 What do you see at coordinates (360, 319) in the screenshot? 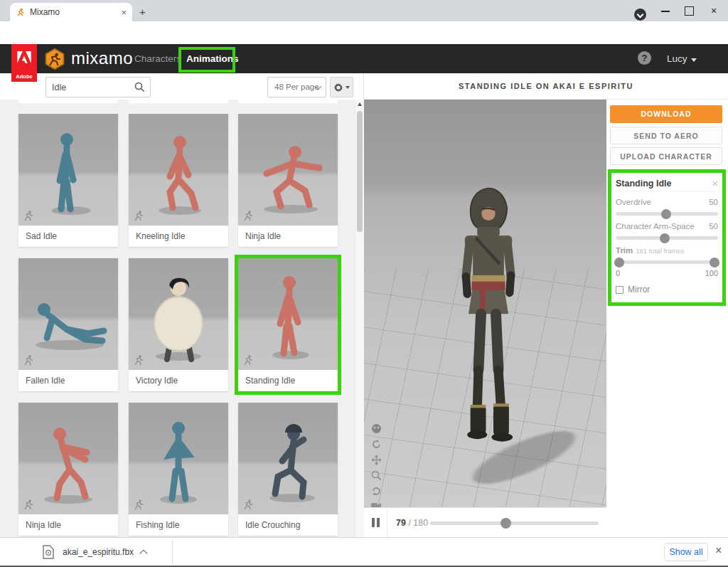
I see `grid-scrollbar` at bounding box center [360, 319].